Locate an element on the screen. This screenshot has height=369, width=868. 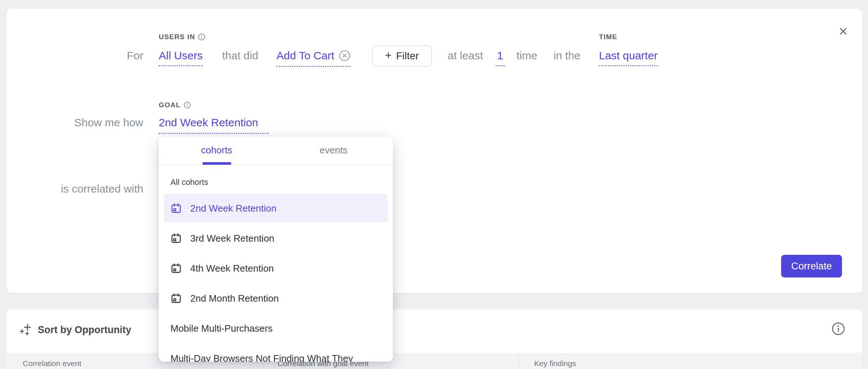
cohort-option-label: 2nd Month Retention is located at coordinates (235, 299).